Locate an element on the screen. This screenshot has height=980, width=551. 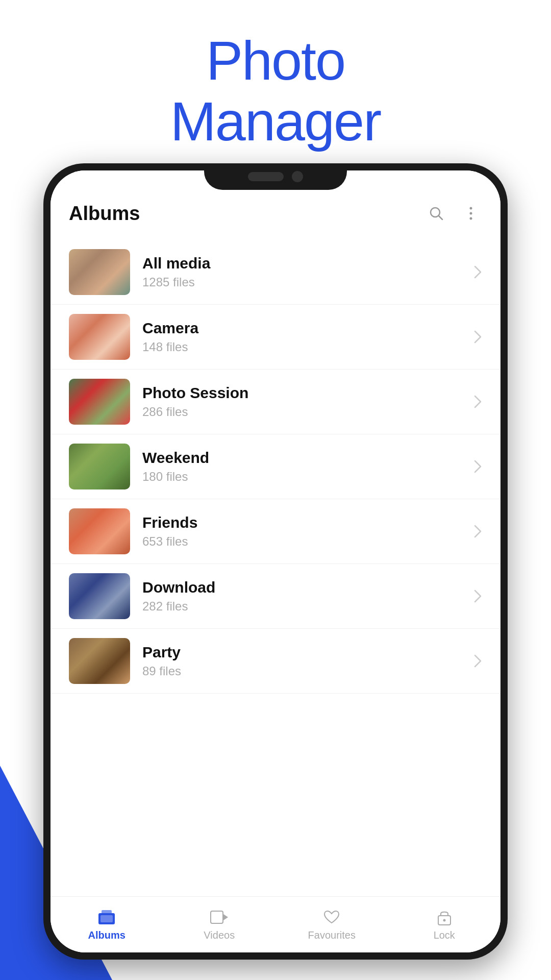
album-item: Friends653 files is located at coordinates (276, 532).